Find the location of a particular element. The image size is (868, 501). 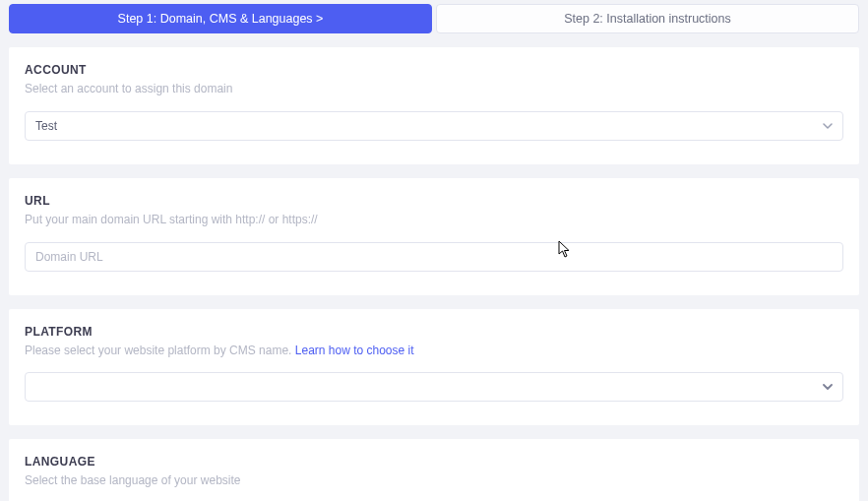

platform-title: PLATFORM is located at coordinates (434, 332).